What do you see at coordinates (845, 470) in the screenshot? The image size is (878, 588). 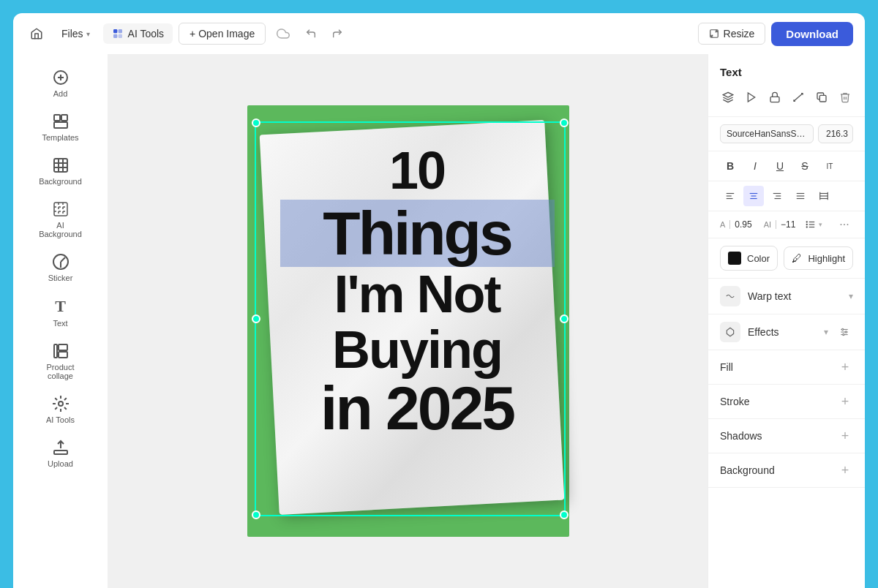 I see `background-add-button: +` at bounding box center [845, 470].